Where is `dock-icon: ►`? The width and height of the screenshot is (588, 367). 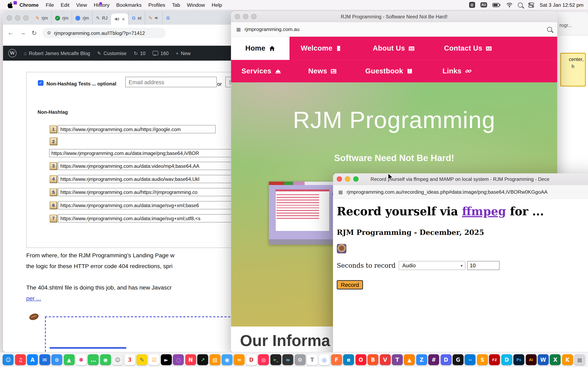
dock-icon: ► is located at coordinates (166, 360).